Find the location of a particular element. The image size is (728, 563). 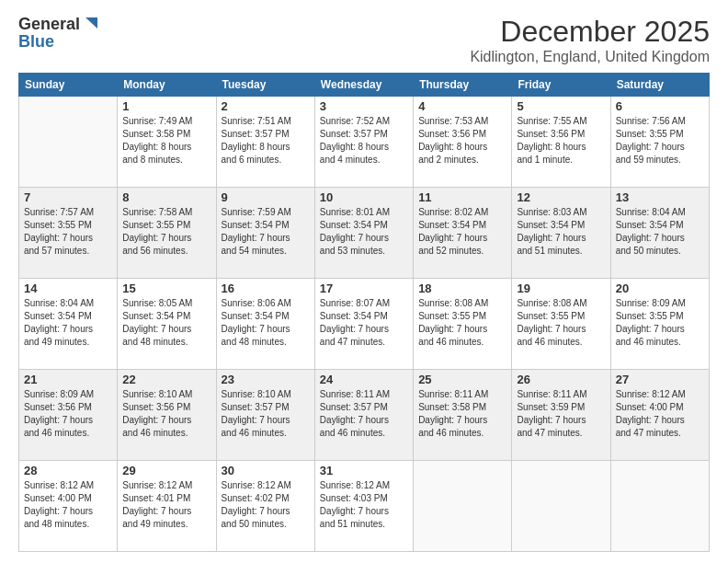

calendar-cell: 22Sunrise: 8:10 AM Sunset: 3:56 PM Dayli… is located at coordinates (167, 416).